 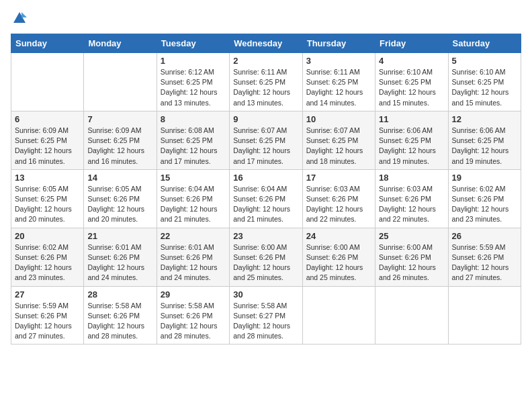 What do you see at coordinates (266, 316) in the screenshot?
I see `calendar-day-cell: 30Sunrise: 5:58 AM Sunset: 6:27 PM Dayli…` at bounding box center [266, 316].